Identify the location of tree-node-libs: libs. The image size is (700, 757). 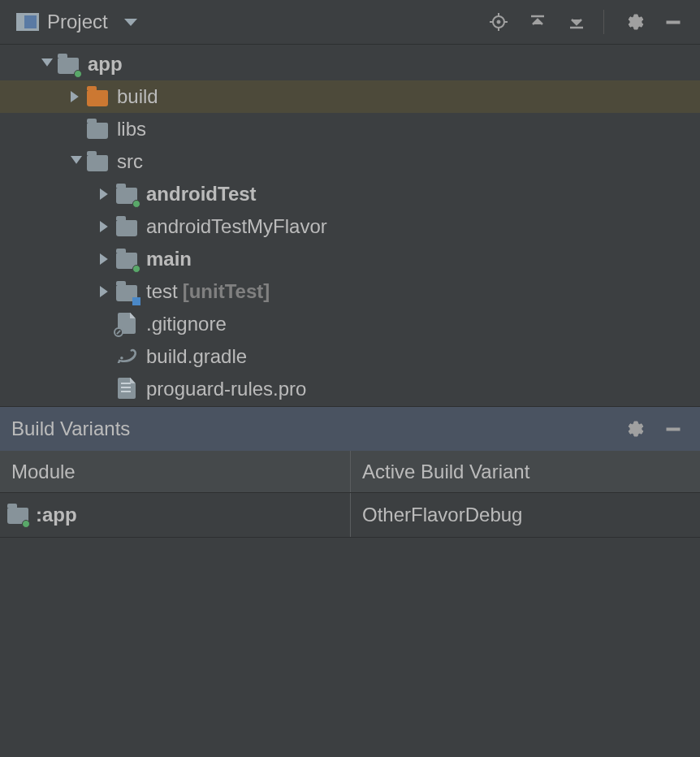
(350, 129).